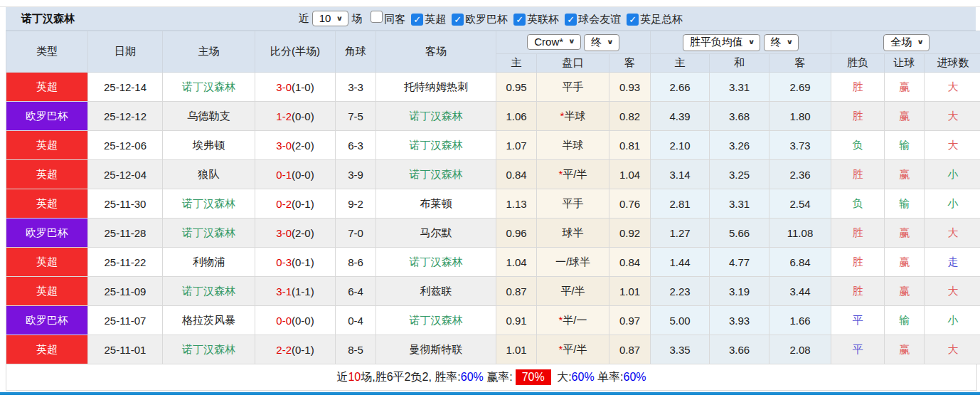 The height and width of the screenshot is (400, 980). Describe the element at coordinates (801, 292) in the screenshot. I see `avg-away-odds: 3.44` at that location.